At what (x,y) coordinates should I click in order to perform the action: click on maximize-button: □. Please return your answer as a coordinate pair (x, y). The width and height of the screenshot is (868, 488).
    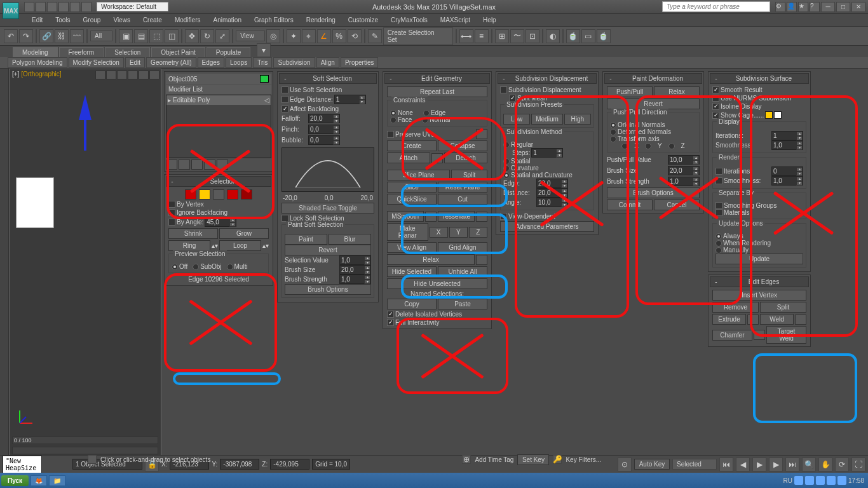
    Looking at the image, I should click on (843, 7).